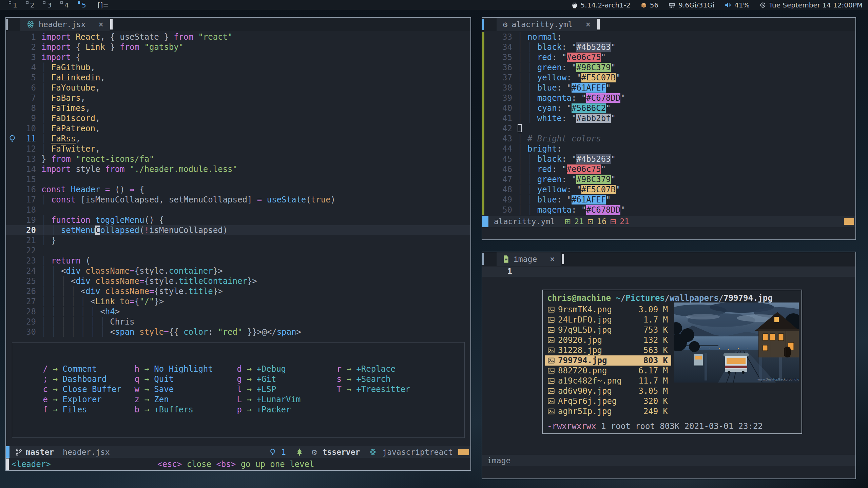  I want to click on buffer-line-1: 1, so click(669, 272).